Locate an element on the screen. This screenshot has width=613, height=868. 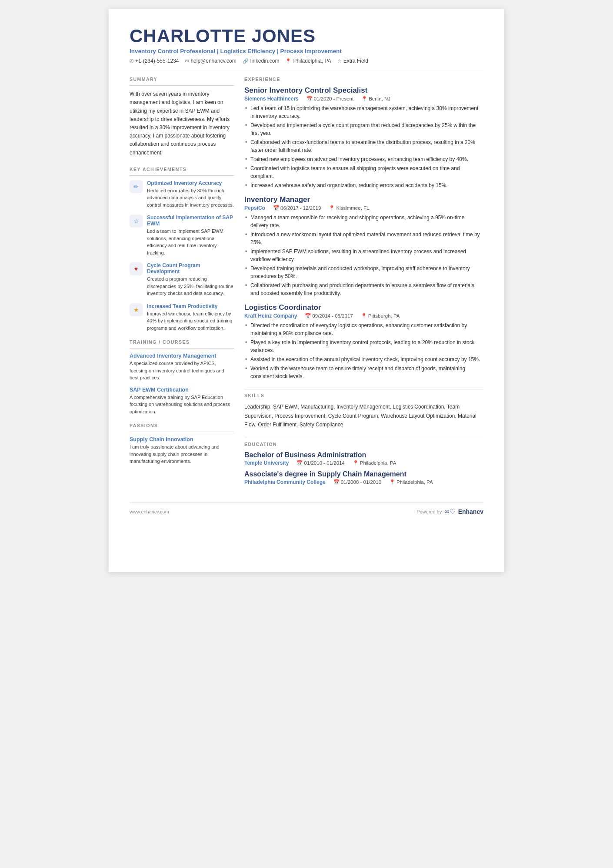
achievement-title-1: Optimized Inventory Accuracy is located at coordinates (190, 183).